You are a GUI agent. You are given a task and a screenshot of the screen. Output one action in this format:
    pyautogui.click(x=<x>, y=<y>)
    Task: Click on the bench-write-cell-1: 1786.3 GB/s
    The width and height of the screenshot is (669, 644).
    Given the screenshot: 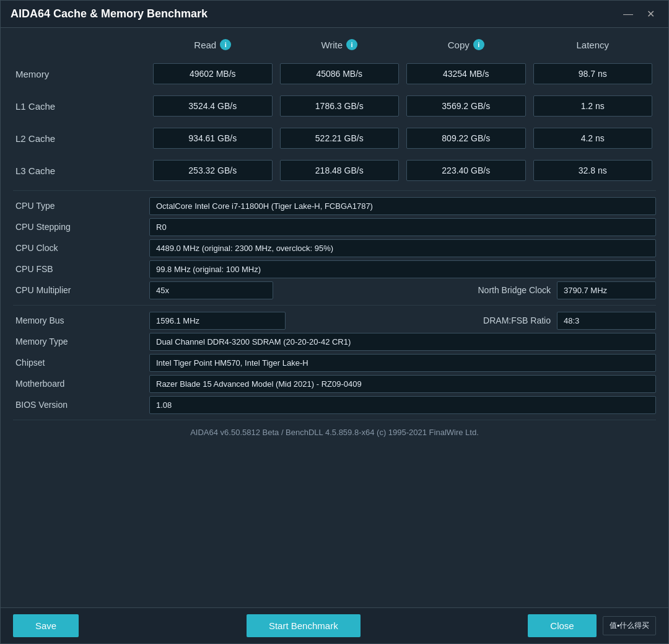 What is the action you would take?
    pyautogui.click(x=339, y=106)
    